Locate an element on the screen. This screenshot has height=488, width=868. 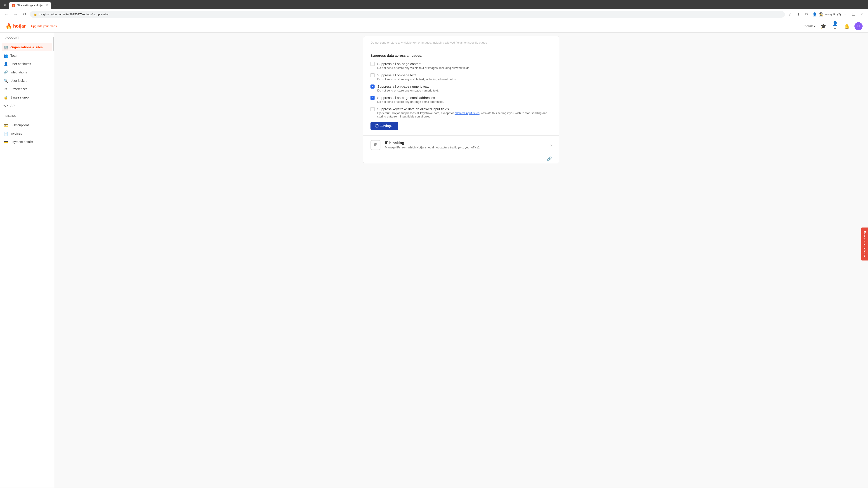
sidebar-label-invoices: Invoices is located at coordinates (16, 133).